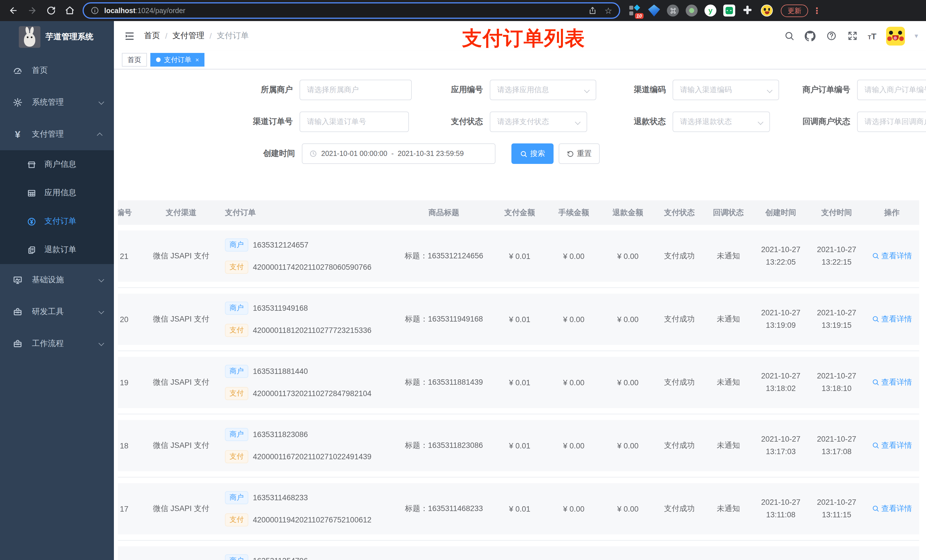 This screenshot has height=560, width=926. What do you see at coordinates (687, 122) in the screenshot?
I see `filter-refund-status: 退款状态 请选择退款状态` at bounding box center [687, 122].